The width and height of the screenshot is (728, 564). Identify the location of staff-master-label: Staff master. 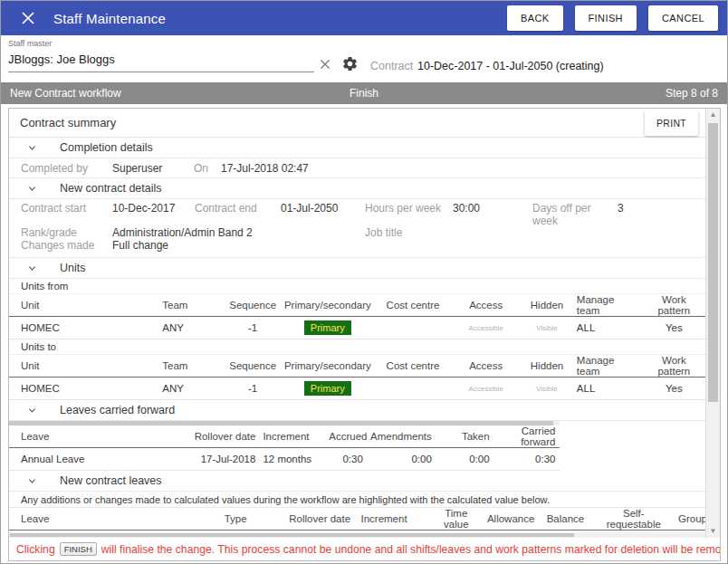
(161, 43).